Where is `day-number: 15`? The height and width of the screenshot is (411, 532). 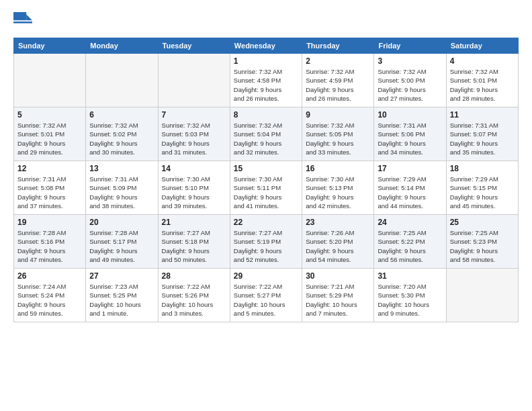
day-number: 15 is located at coordinates (266, 169).